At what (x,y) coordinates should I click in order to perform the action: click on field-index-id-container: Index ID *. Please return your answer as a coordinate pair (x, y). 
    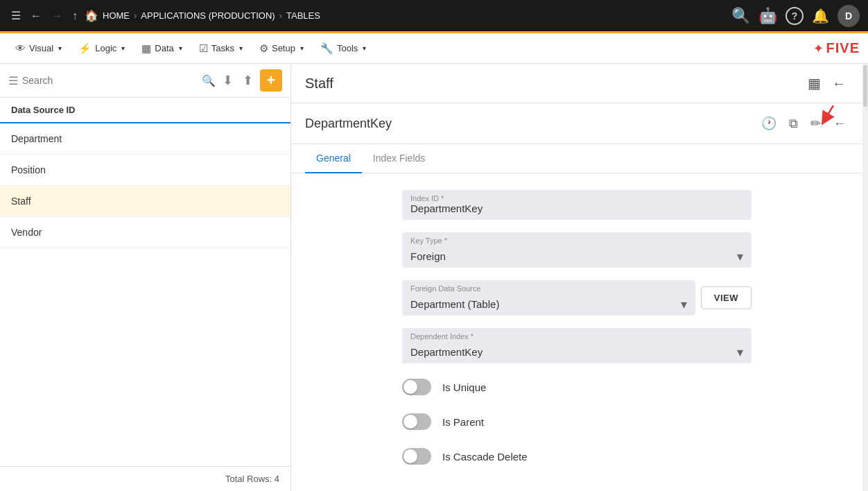
    Looking at the image, I should click on (577, 205).